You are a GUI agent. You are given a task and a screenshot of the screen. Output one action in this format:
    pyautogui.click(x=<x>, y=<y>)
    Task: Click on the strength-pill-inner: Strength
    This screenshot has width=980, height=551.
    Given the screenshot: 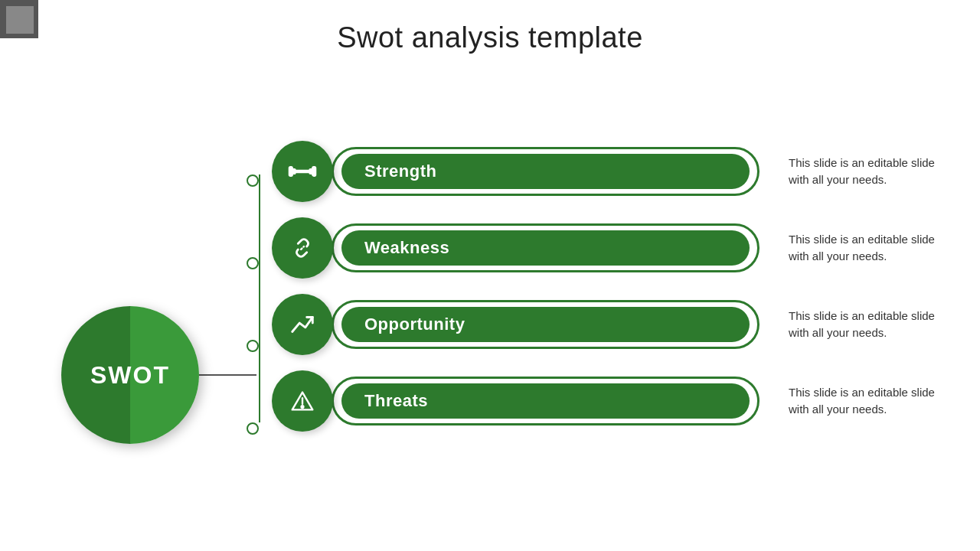 What is the action you would take?
    pyautogui.click(x=545, y=171)
    